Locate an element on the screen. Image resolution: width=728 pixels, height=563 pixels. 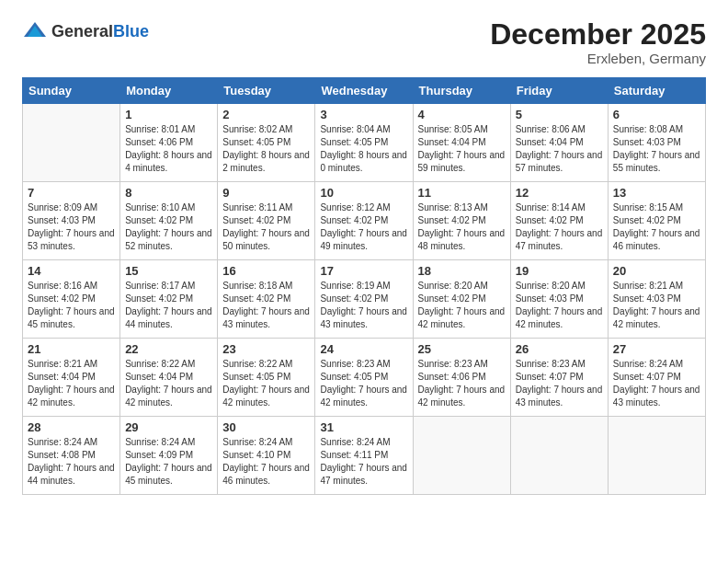
calendar-cell: 10Sunrise: 8:12 AMSunset: 4:02 PMDayligh… is located at coordinates (364, 221).